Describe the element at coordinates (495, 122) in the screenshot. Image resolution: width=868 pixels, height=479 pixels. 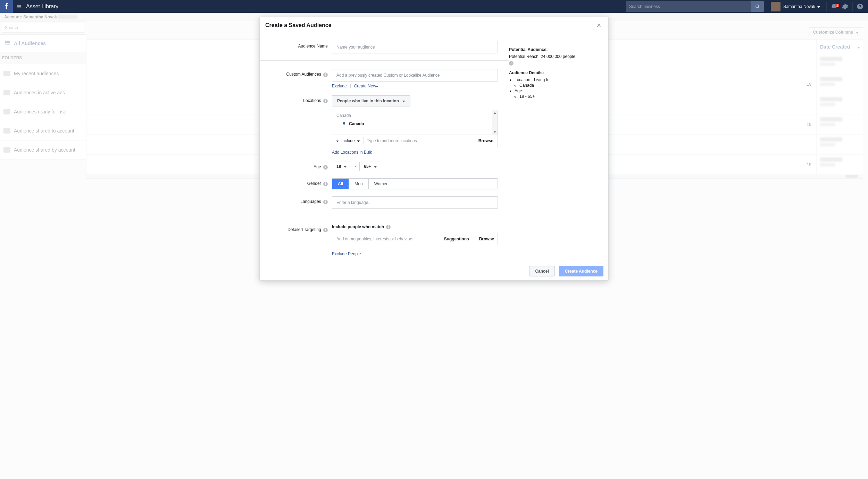
I see `vert-scrollbar: ▲▼` at that location.